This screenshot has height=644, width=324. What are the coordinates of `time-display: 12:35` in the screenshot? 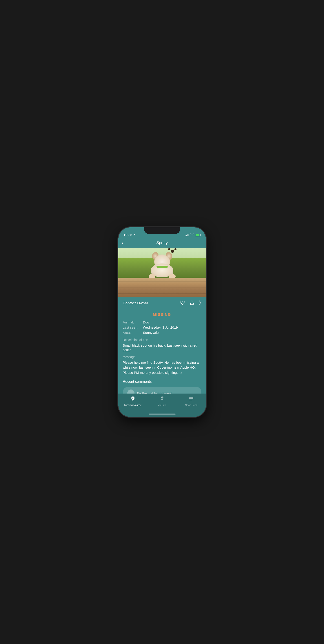 It's located at (128, 235).